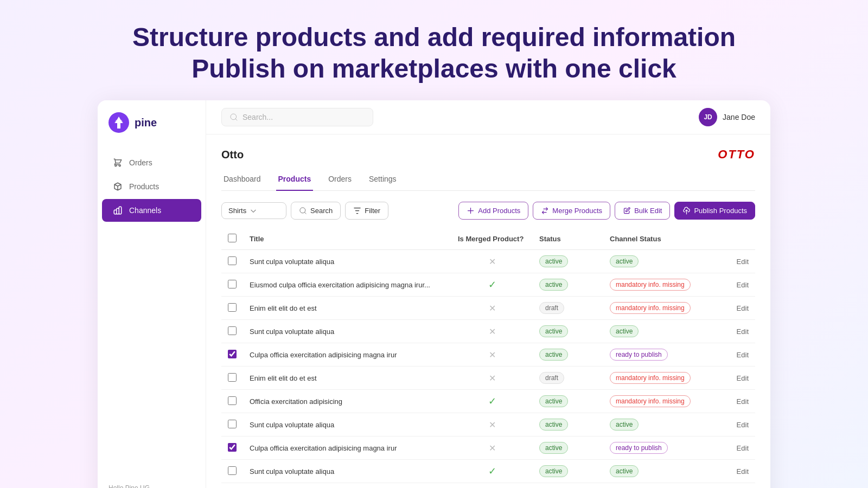 This screenshot has height=488, width=868. What do you see at coordinates (383, 181) in the screenshot?
I see `tab-settings: Settings` at bounding box center [383, 181].